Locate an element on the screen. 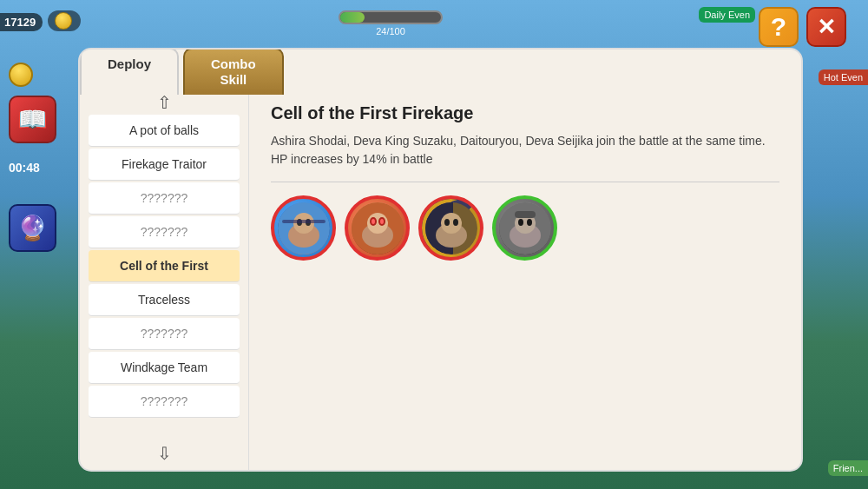  sphere-icon: 🔮 is located at coordinates (33, 228).